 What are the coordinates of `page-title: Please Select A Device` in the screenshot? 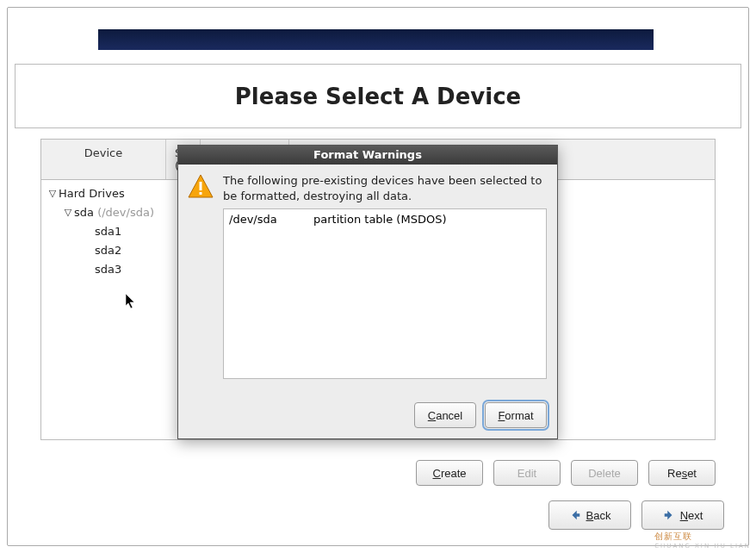 It's located at (378, 96).